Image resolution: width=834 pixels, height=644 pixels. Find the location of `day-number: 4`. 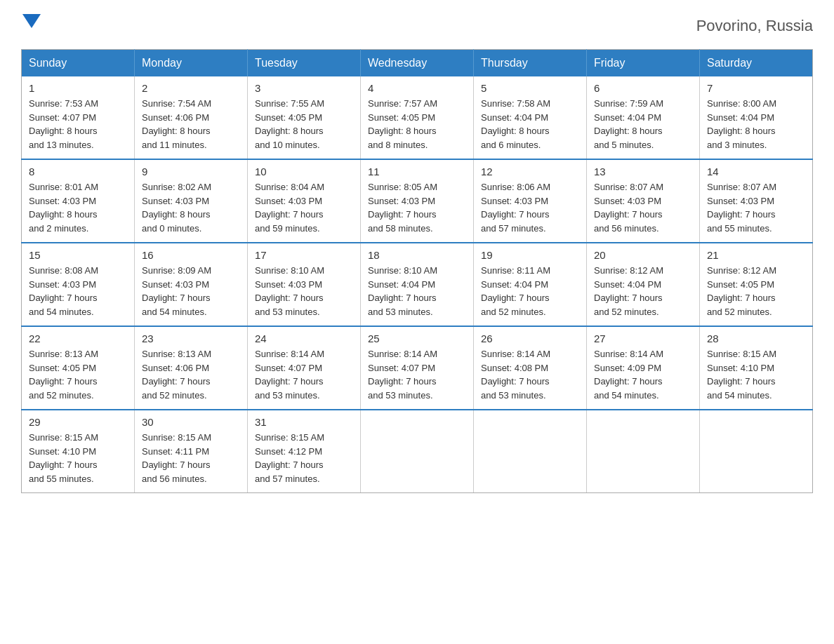

day-number: 4 is located at coordinates (417, 88).